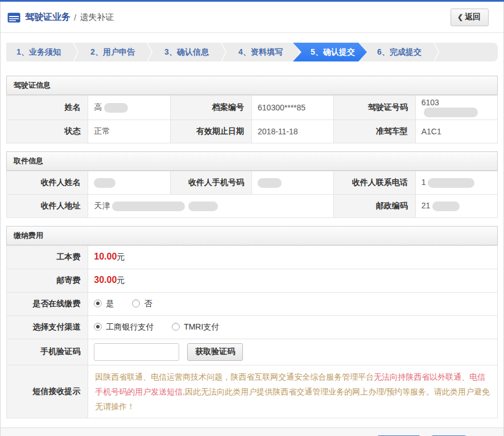 The image size is (504, 436). What do you see at coordinates (293, 280) in the screenshot?
I see `postage-fee-value: 30.00元` at bounding box center [293, 280].